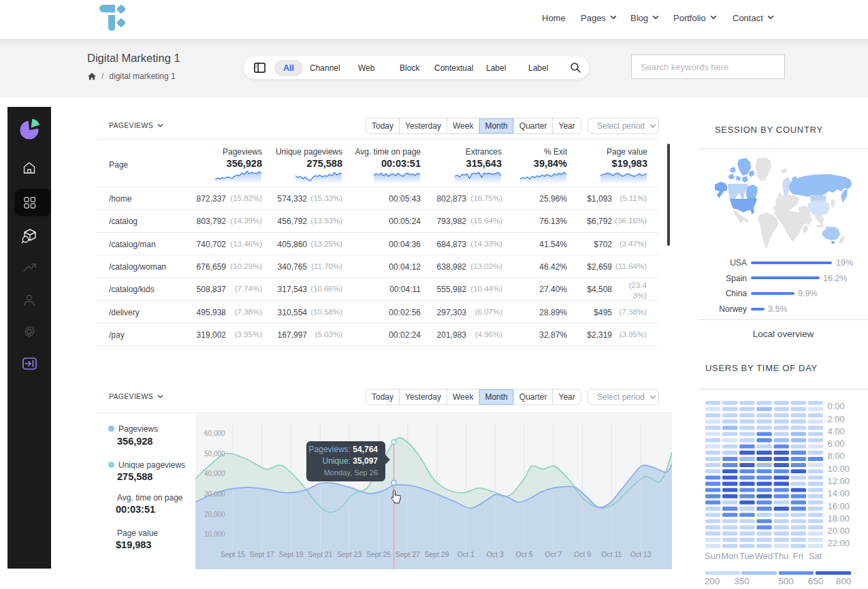  Describe the element at coordinates (233, 554) in the screenshot. I see `svg-text: Sept 15` at that location.